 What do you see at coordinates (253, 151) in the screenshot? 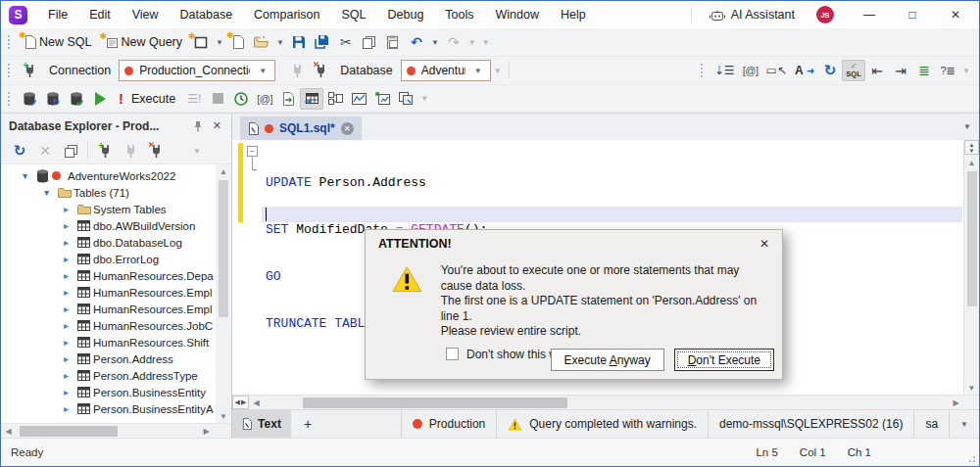
I see `fold-marker-icon: −` at bounding box center [253, 151].